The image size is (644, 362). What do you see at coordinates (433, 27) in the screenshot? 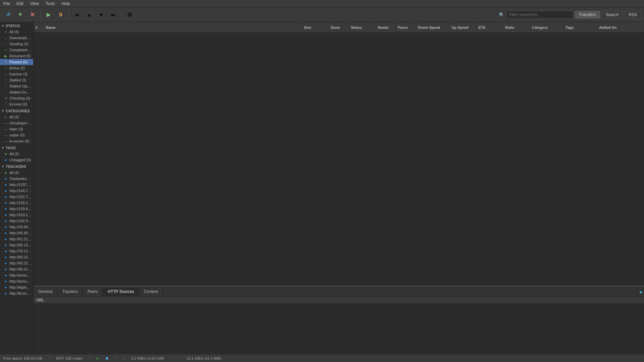
I see `col-down-speed: Down Speed` at bounding box center [433, 27].